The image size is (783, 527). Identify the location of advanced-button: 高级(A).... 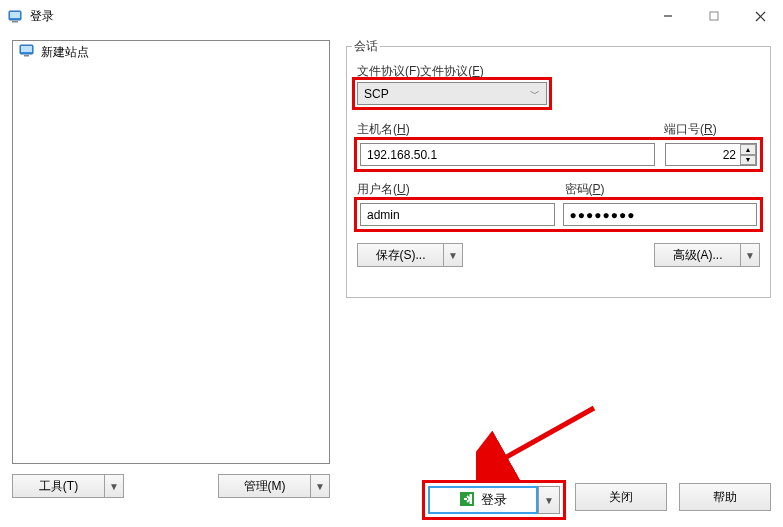
(697, 255).